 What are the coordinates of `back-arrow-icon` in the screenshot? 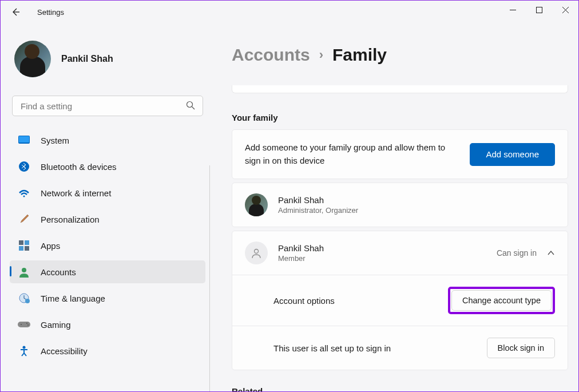 It's located at (15, 12).